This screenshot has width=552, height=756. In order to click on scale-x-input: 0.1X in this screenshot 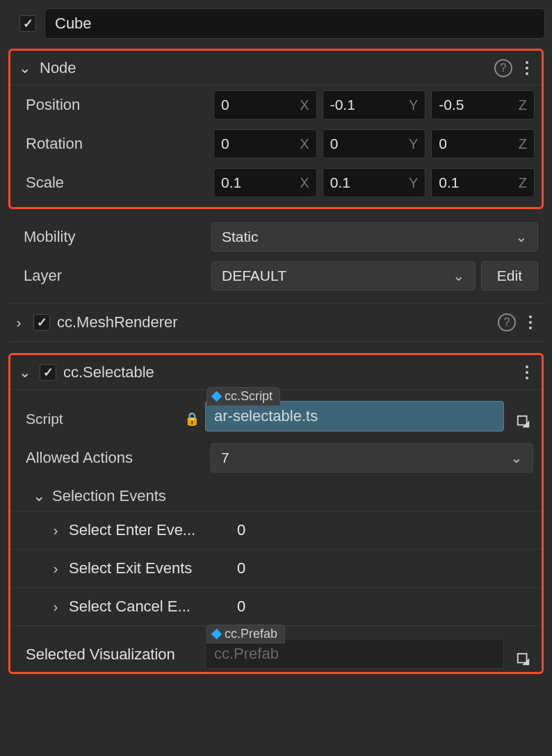, I will do `click(266, 183)`.